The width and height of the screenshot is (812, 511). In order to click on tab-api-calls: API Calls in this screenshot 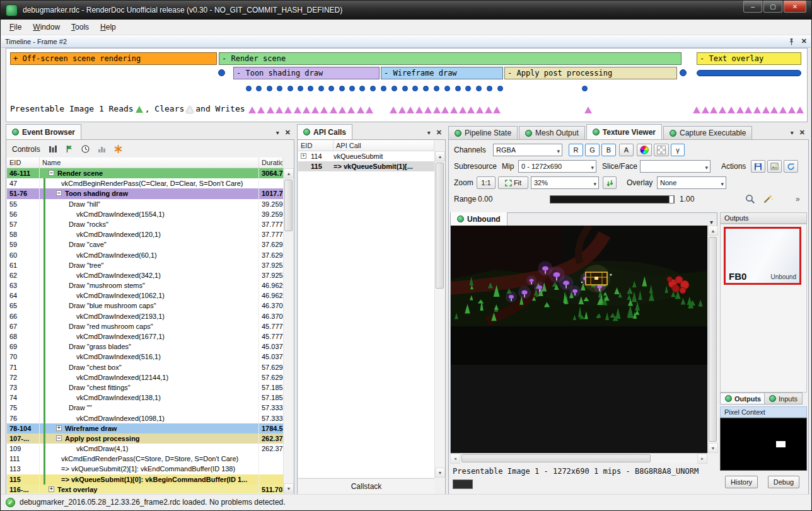, I will do `click(325, 132)`.